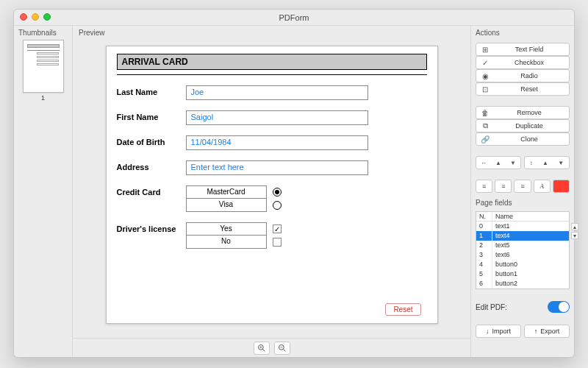 The image size is (588, 368). What do you see at coordinates (294, 18) in the screenshot?
I see `titlebar: PDForm` at bounding box center [294, 18].